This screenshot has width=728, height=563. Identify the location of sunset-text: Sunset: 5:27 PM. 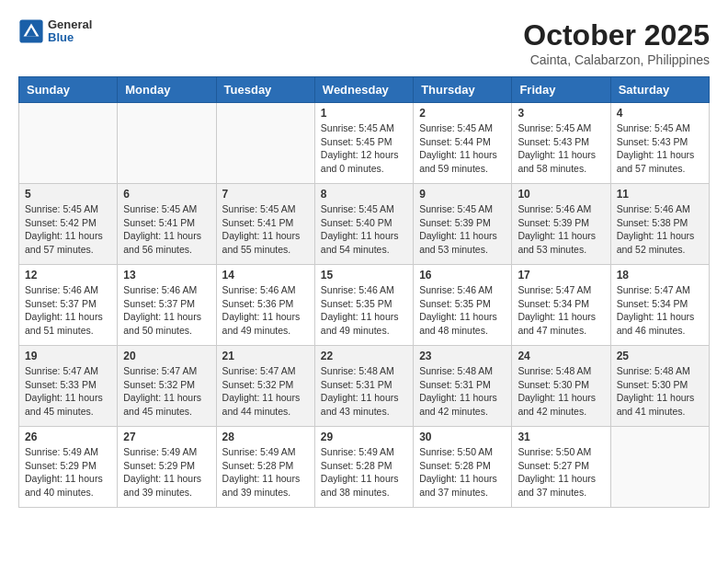
(553, 465).